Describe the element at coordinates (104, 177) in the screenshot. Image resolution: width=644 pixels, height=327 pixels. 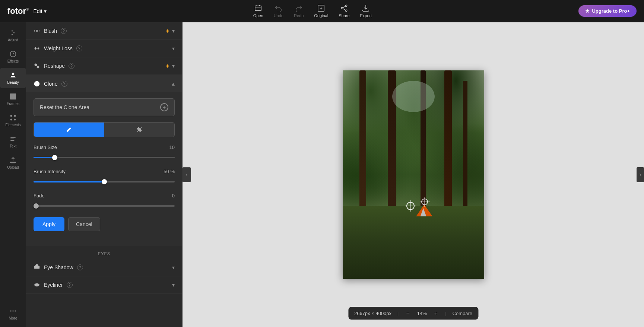
I see `brush-intensity-section: Brush Intensity 50 %` at that location.